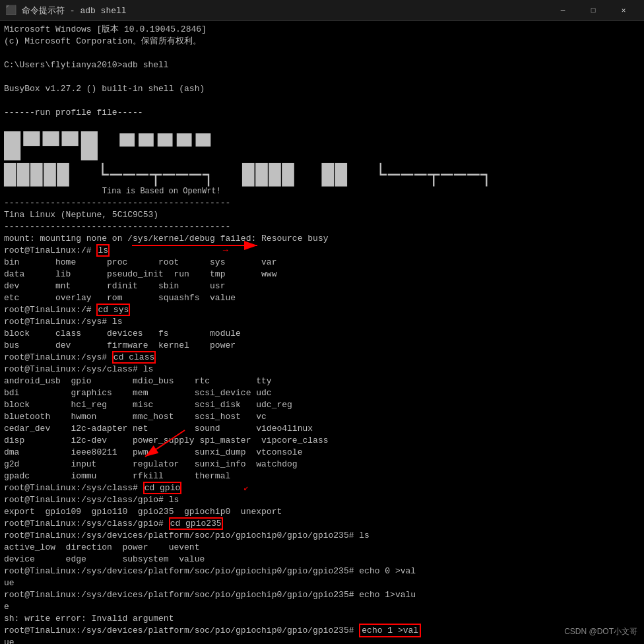 The image size is (644, 644). Describe the element at coordinates (563, 11) in the screenshot. I see `minimize-button: ─` at that location.